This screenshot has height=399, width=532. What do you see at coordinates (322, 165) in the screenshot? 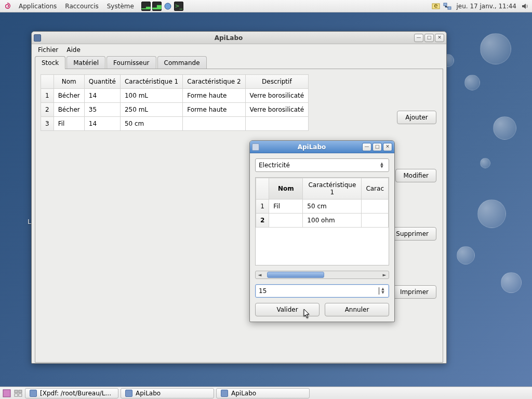
I see `category-combo: Electricité ▲▼` at bounding box center [322, 165].